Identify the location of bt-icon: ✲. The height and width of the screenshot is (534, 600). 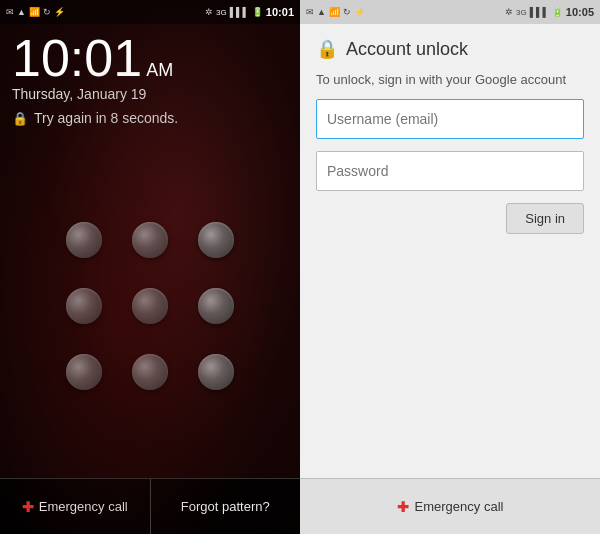
(209, 12).